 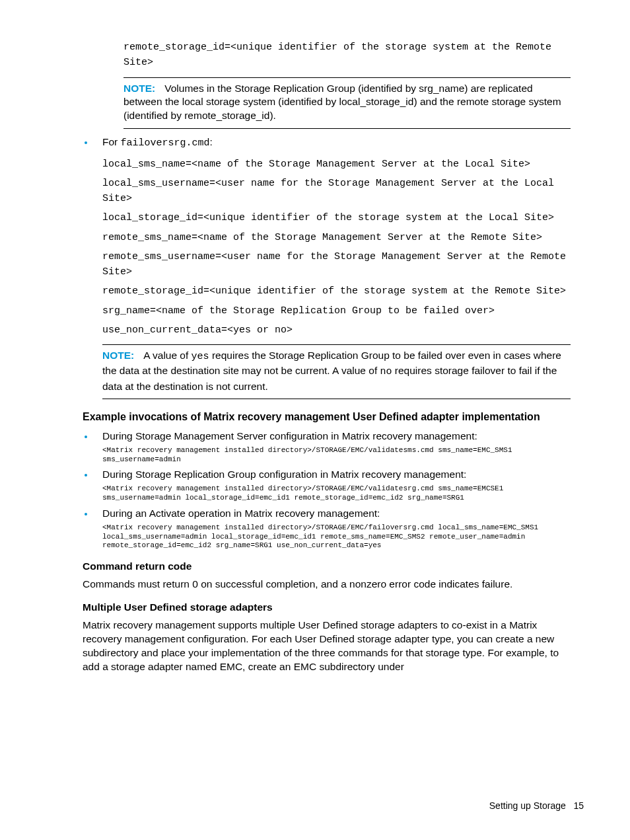 I want to click on failover-line: srg_name=<name of the Storage Replicatio…, so click(x=337, y=311).